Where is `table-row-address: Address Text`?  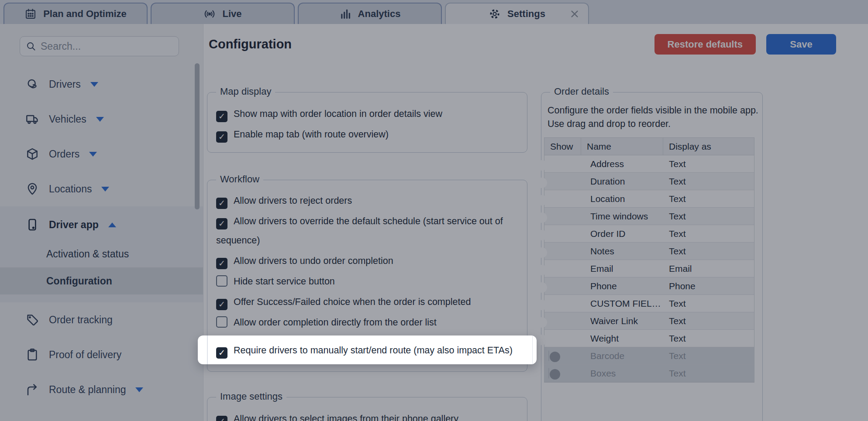 table-row-address: Address Text is located at coordinates (649, 164).